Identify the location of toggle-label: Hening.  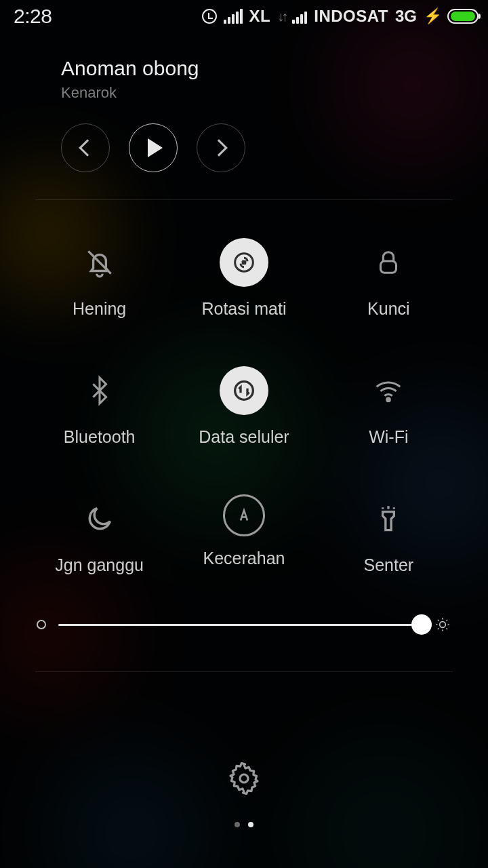
(99, 309).